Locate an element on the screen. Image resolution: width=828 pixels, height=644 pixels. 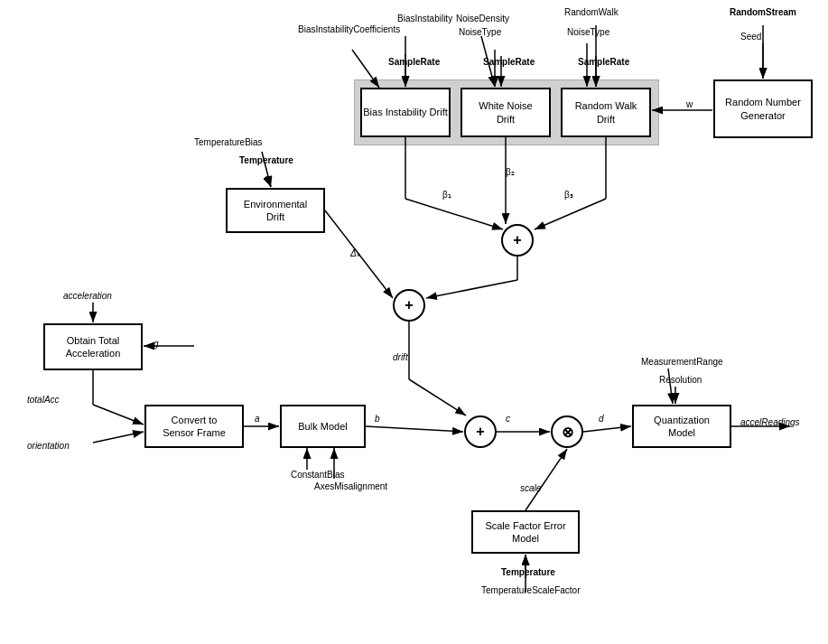
environmental-block: EnvironmentalDrift is located at coordinates (275, 210).